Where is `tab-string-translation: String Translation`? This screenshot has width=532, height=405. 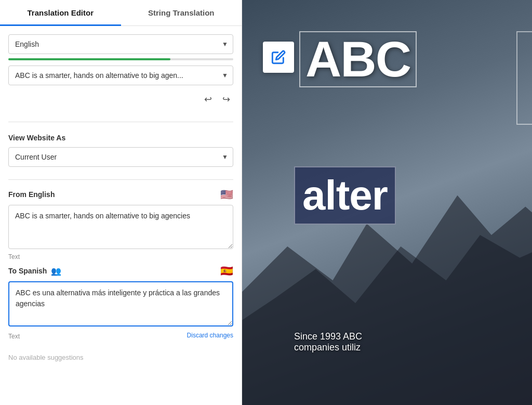 tab-string-translation: String Translation is located at coordinates (182, 12).